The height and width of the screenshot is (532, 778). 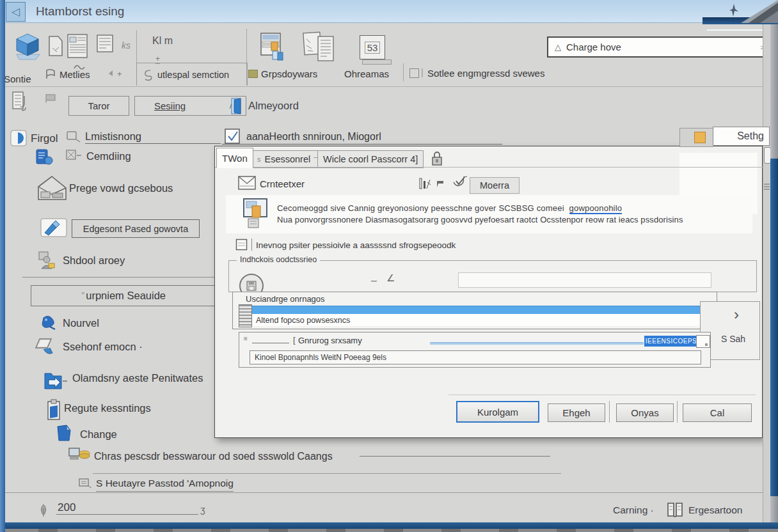 What do you see at coordinates (93, 261) in the screenshot?
I see `sidebar-item-shdool: Shdool aroey` at bounding box center [93, 261].